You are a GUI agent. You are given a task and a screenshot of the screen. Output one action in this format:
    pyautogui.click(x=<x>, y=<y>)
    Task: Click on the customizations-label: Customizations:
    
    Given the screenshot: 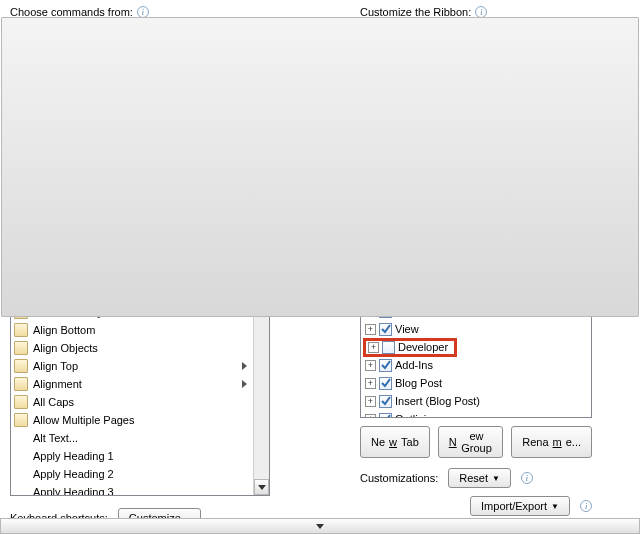 What is the action you would take?
    pyautogui.click(x=399, y=478)
    